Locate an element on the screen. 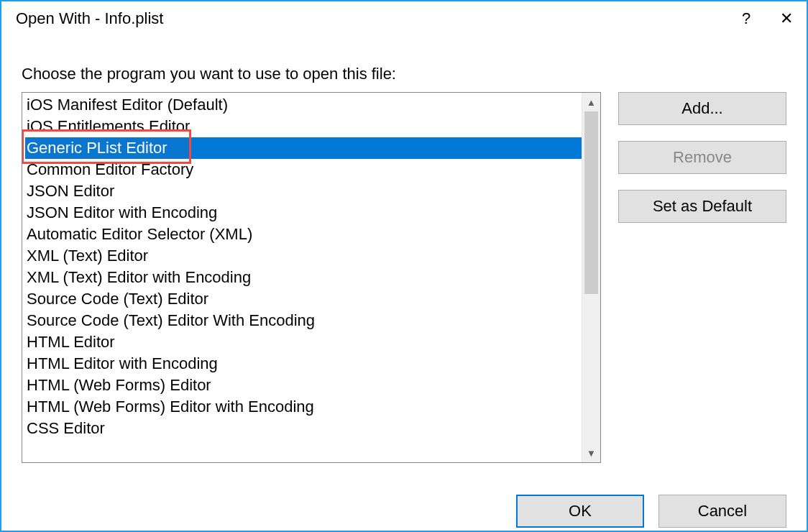 This screenshot has height=532, width=808. instruction-label: Choose the program you want to use to op… is located at coordinates (404, 74).